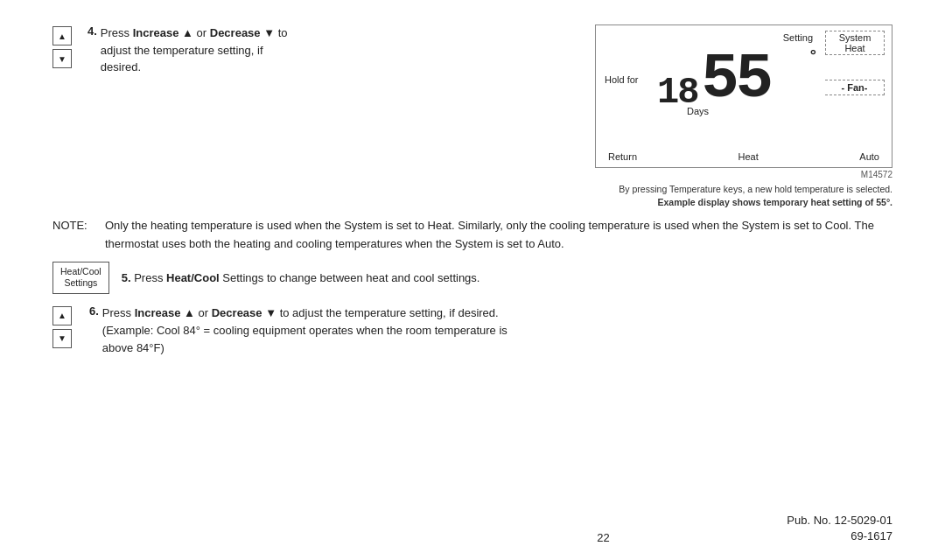 This screenshot has height=560, width=945. What do you see at coordinates (270, 313) in the screenshot?
I see `step6-tri-down: ▼` at bounding box center [270, 313].